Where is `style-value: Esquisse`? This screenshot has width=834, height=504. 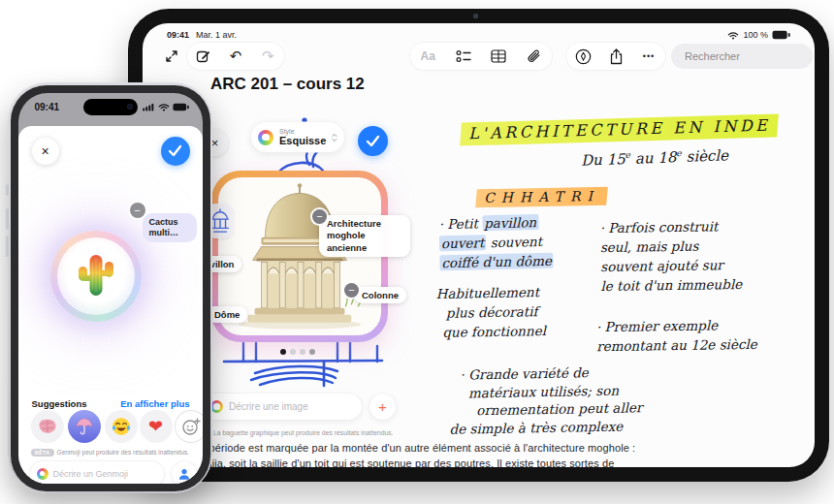
style-value: Esquisse is located at coordinates (303, 142).